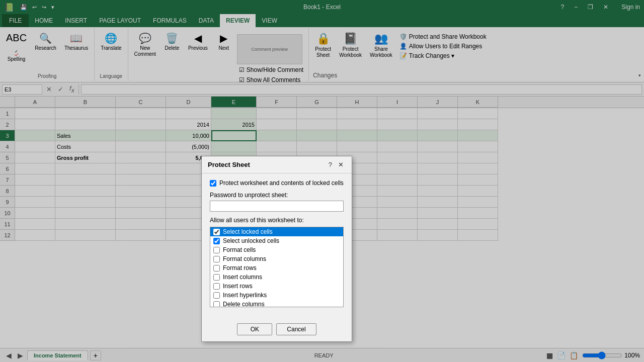  What do you see at coordinates (277, 304) in the screenshot?
I see `list-item-delete-columns: Delete columns` at bounding box center [277, 304].